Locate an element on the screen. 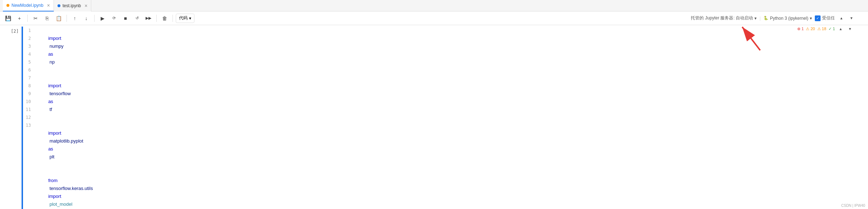 The image size is (868, 209). warning-icon-status: ⚠ is located at coordinates (808, 29).